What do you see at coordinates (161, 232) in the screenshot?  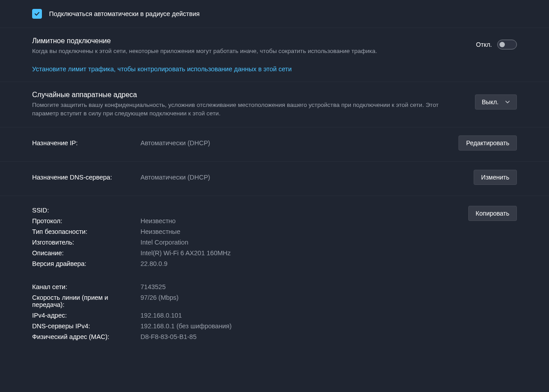 I see `info-value: Неизвестные` at bounding box center [161, 232].